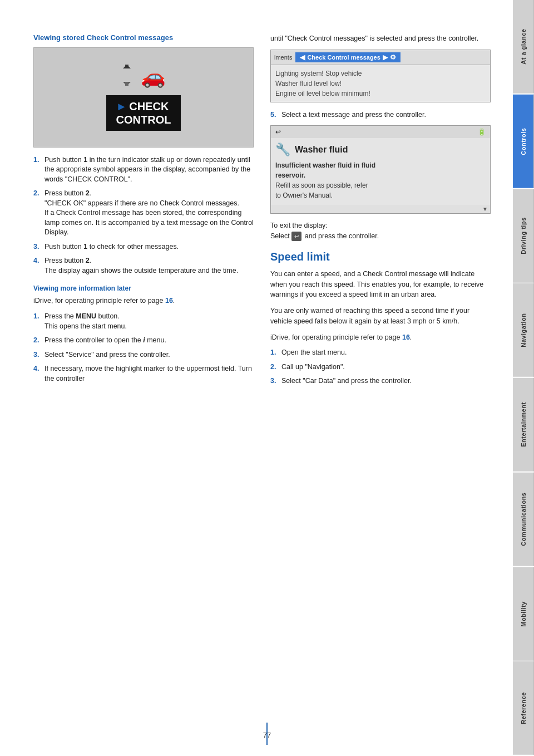 The image size is (534, 756). I want to click on steps-list-3: 5. Select a text message and press the c…, so click(380, 115).